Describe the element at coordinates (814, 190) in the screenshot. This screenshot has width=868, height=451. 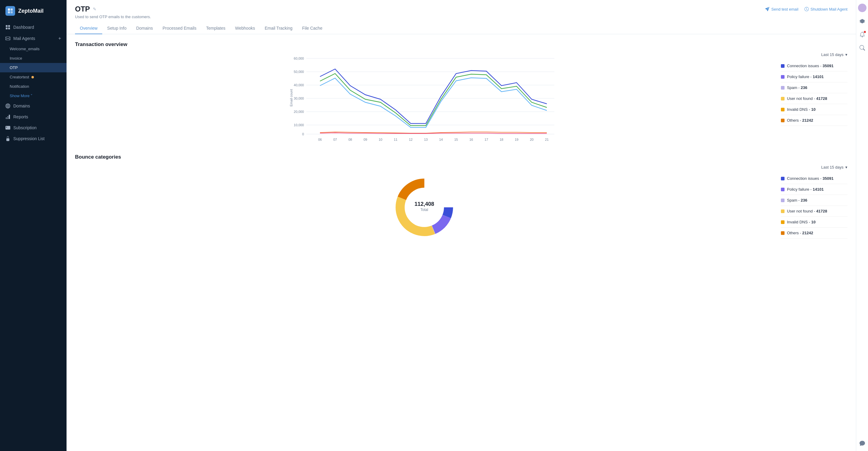
I see `bounce-legend-policy: Policy failure - 14101` at that location.